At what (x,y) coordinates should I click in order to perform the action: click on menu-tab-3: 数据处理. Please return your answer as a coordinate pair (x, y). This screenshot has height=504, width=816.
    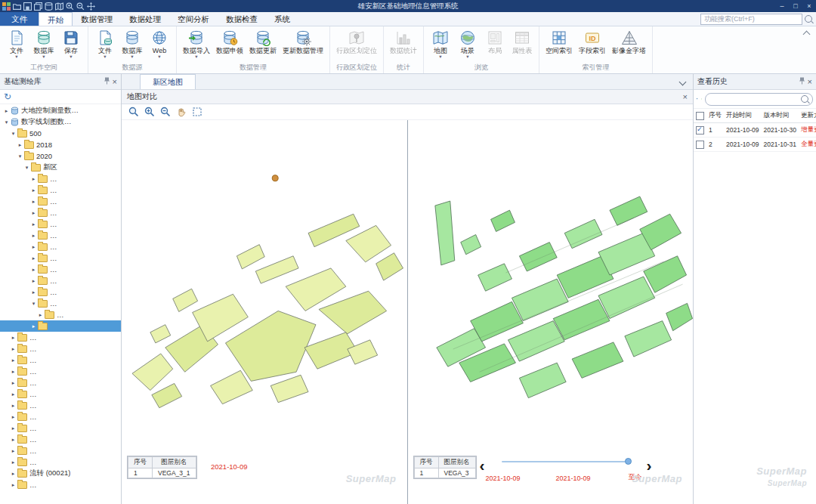
    Looking at the image, I should click on (145, 19).